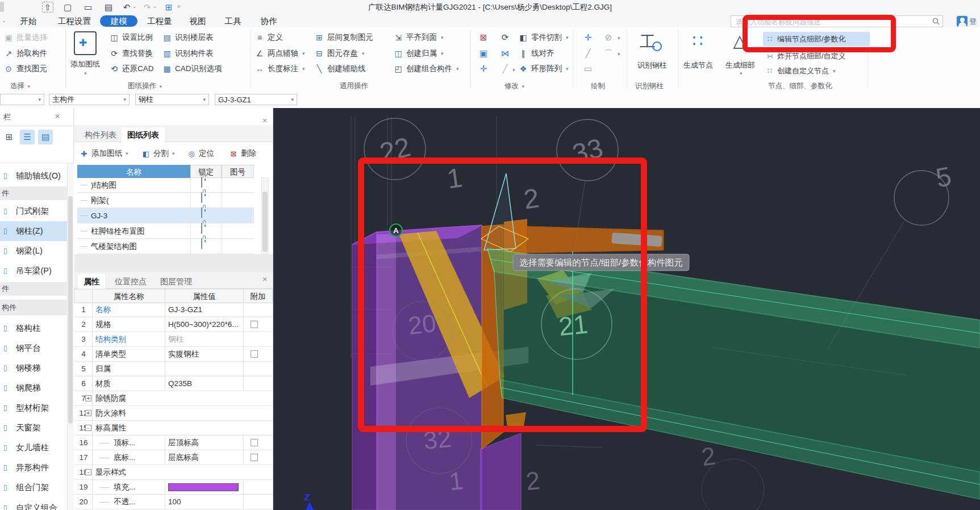  Describe the element at coordinates (269, 38) in the screenshot. I see `define-button: ≡ 定义` at that location.